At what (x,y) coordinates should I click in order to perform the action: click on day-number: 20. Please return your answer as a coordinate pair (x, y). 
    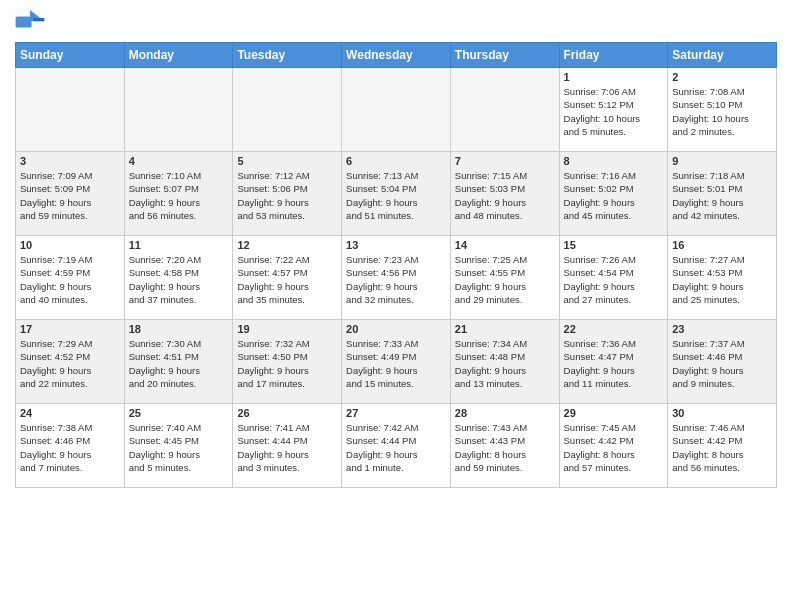
    Looking at the image, I should click on (396, 329).